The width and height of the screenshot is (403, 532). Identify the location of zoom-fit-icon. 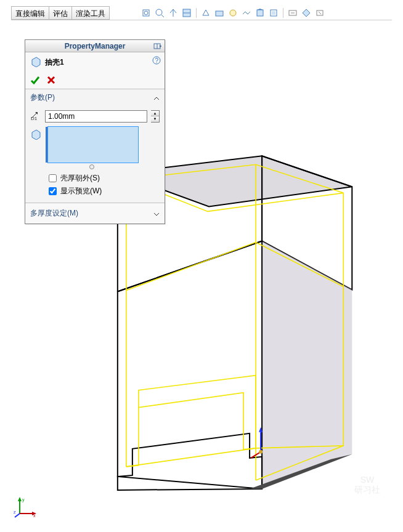
(146, 13).